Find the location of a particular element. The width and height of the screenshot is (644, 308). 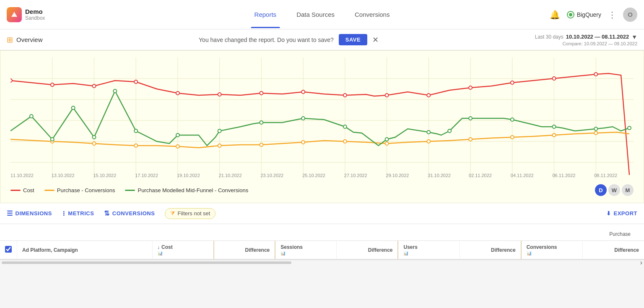

date-compare: Compare: 10.09.2022 — 09.10.2022 is located at coordinates (600, 44).